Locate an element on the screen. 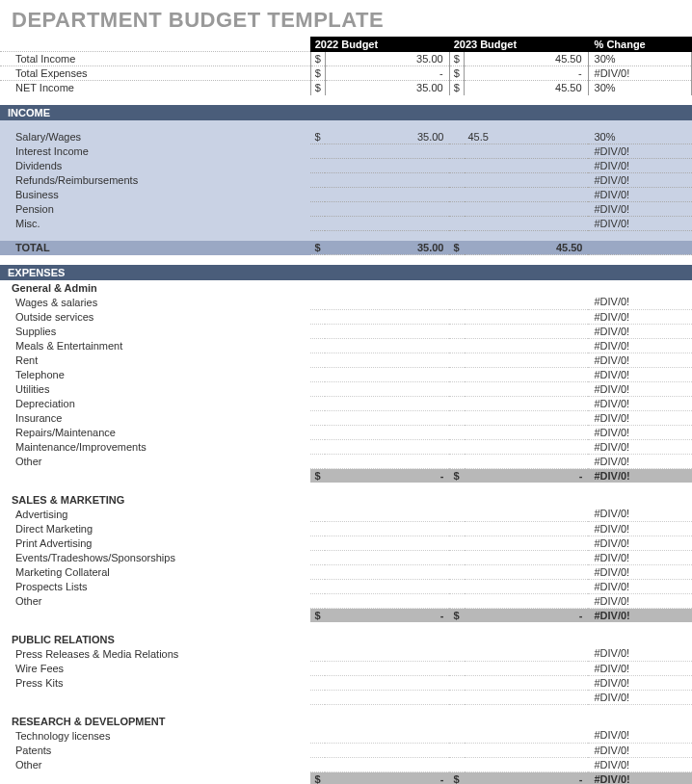 This screenshot has width=692, height=784. expense-label: Insurance is located at coordinates (155, 418).